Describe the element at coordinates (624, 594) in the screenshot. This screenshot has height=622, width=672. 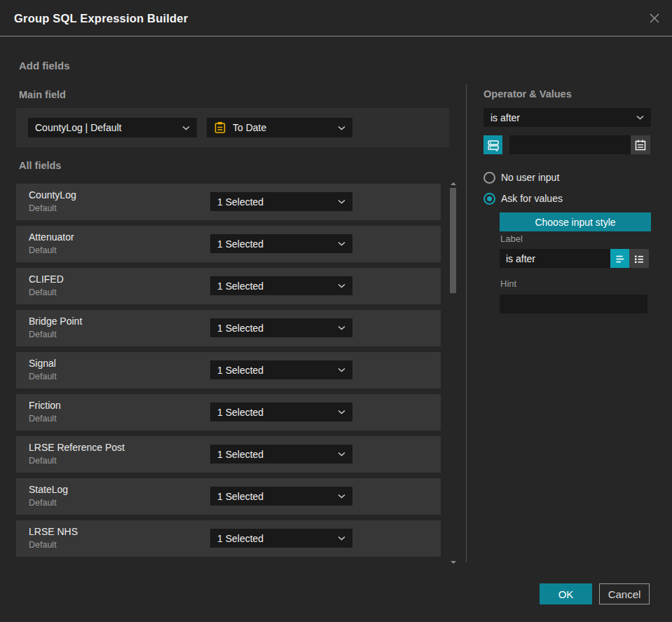
I see `cancel-button: Cancel` at that location.